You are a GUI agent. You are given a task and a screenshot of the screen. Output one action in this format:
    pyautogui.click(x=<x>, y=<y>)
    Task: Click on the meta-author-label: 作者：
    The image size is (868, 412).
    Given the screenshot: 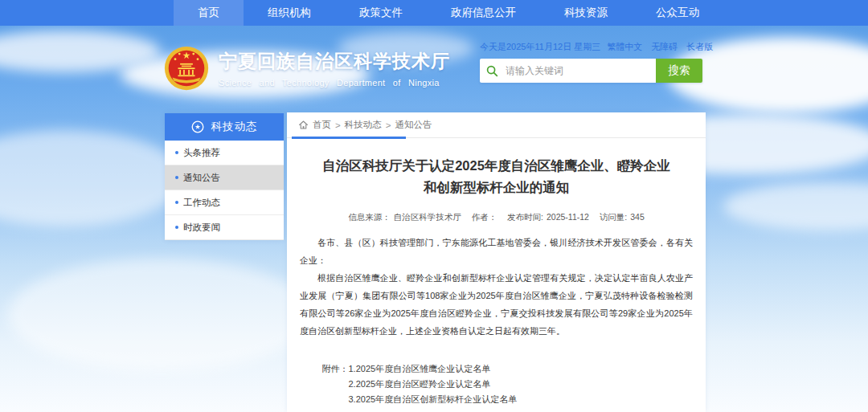 What is the action you would take?
    pyautogui.click(x=485, y=217)
    